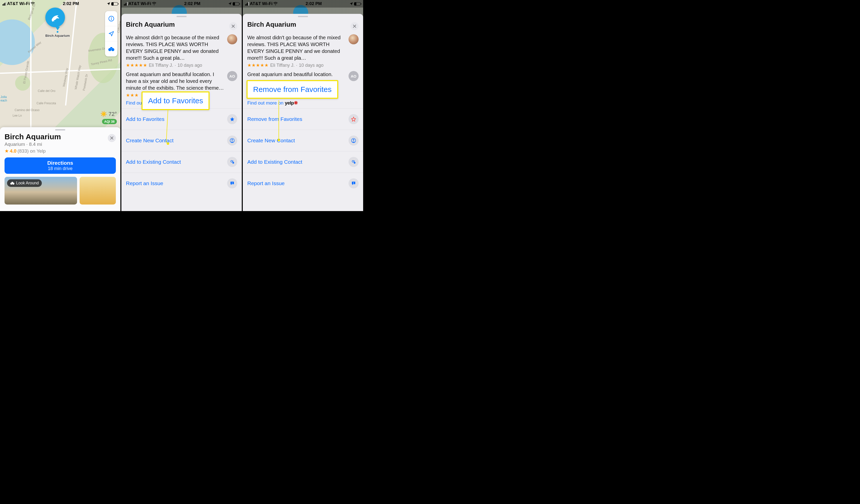 This screenshot has width=860, height=504. Describe the element at coordinates (60, 190) in the screenshot. I see `photo-strip: Look Around` at that location.